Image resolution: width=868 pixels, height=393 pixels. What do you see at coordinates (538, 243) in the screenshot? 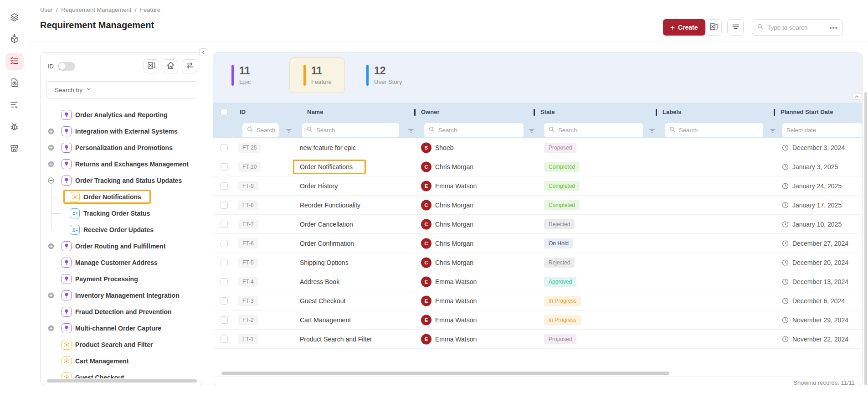
I see `table-row: FT-6Order ConfirmationCChris MorganOn Ho…` at bounding box center [538, 243].